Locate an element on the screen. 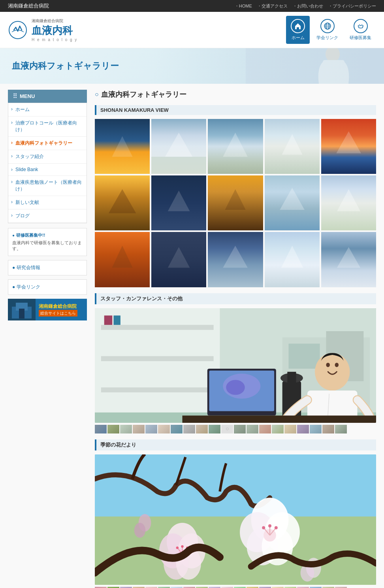  sidebar-item-blog: ブログ is located at coordinates (47, 216).